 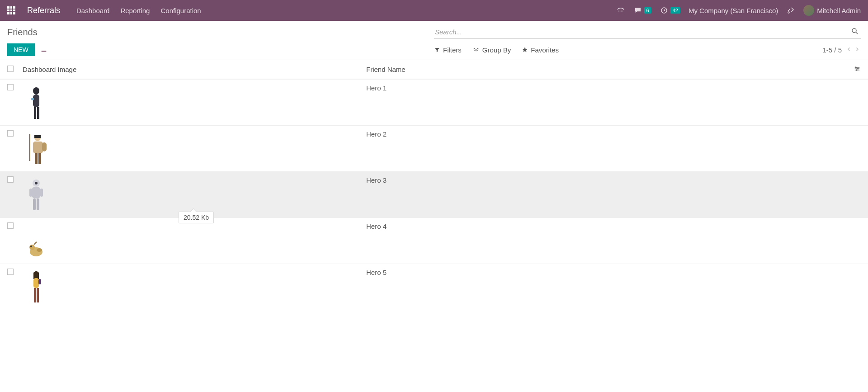 What do you see at coordinates (733, 11) in the screenshot?
I see `company-switcher: My Company (San Francisco)` at bounding box center [733, 11].